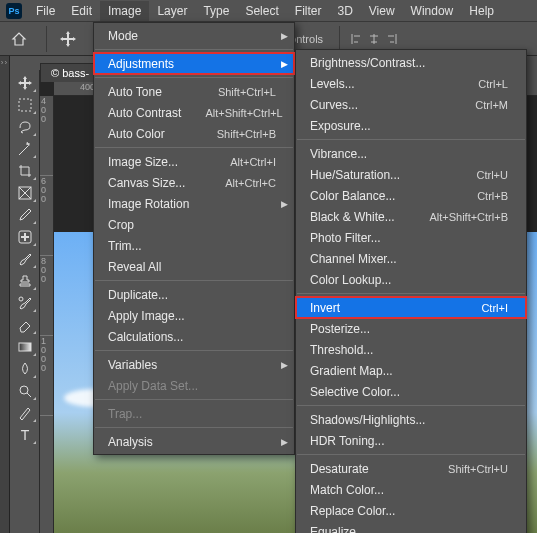  I want to click on adjust-menu-channel-mixer: Channel Mixer..., so click(411, 258).